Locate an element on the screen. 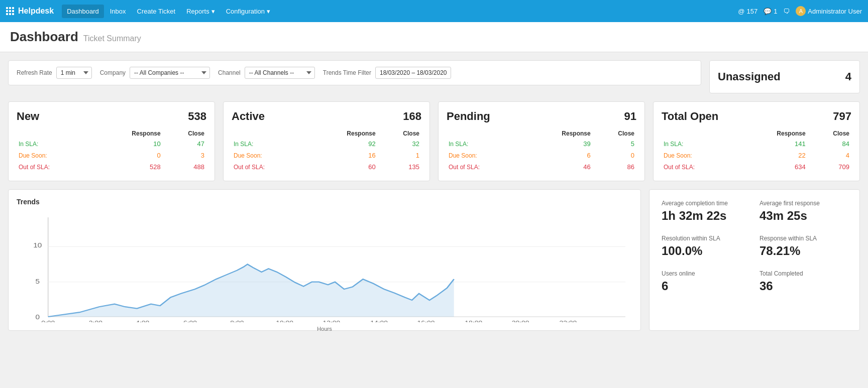 The width and height of the screenshot is (868, 388). nav-create-ticket: Create Ticket is located at coordinates (157, 11).